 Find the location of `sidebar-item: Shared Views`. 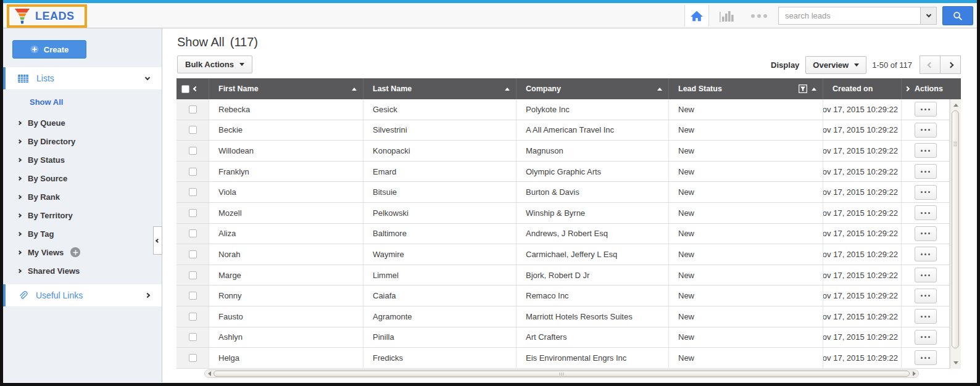

sidebar-item: Shared Views is located at coordinates (83, 271).